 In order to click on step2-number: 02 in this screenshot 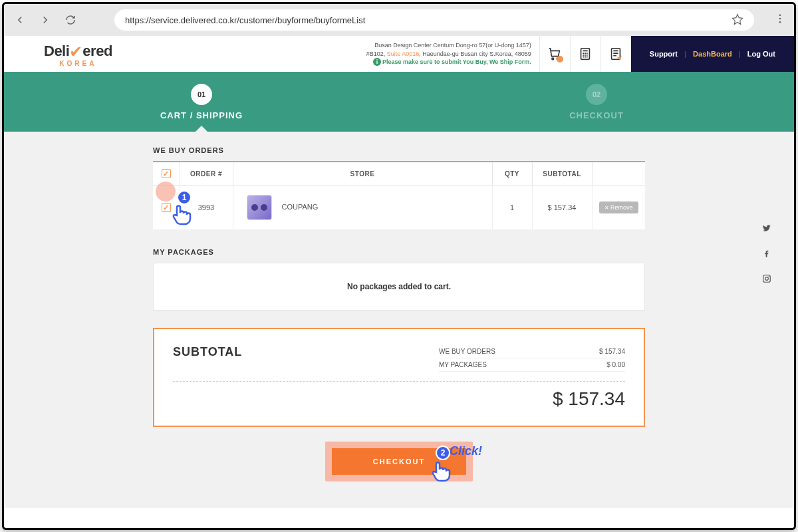, I will do `click(597, 94)`.